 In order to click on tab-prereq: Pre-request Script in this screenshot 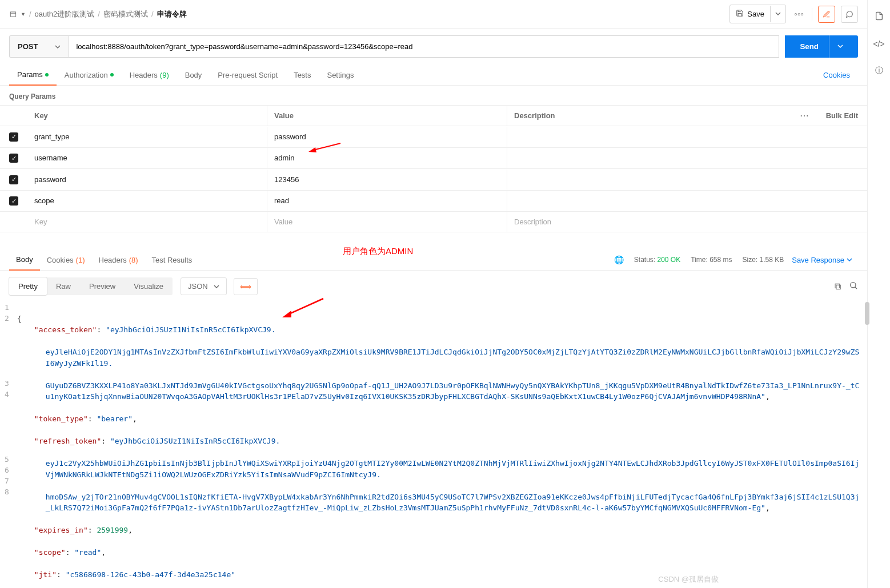, I will do `click(248, 75)`.